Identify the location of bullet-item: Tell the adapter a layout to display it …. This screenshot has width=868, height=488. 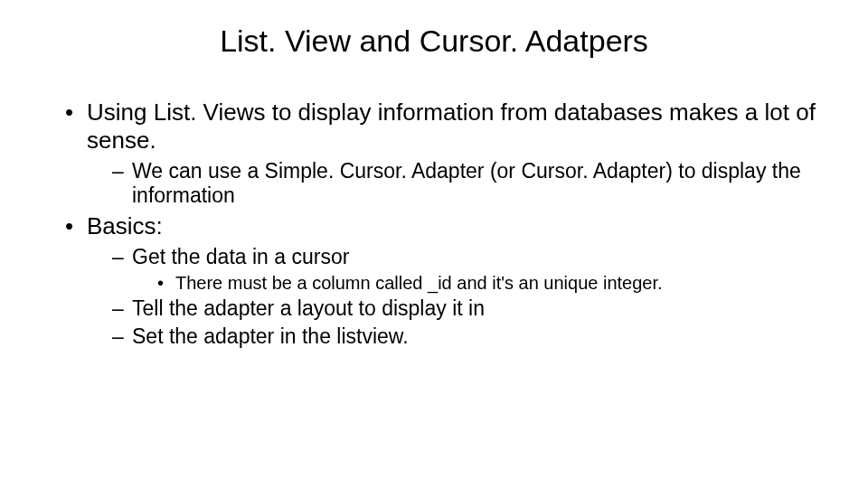
(472, 309).